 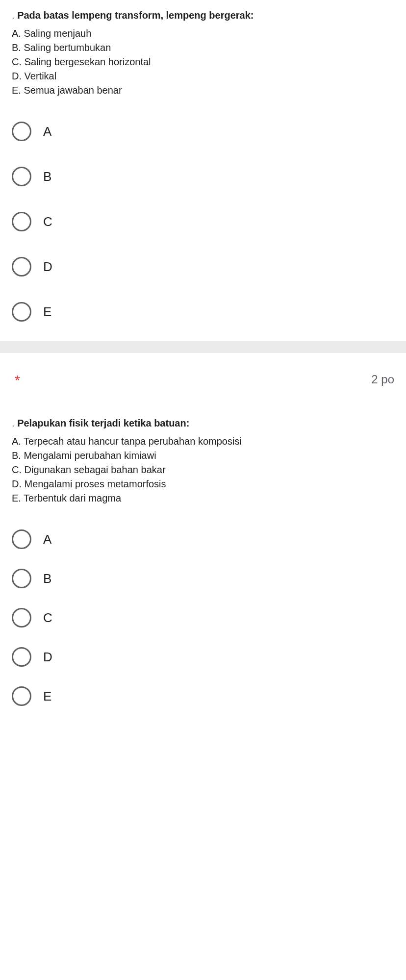 What do you see at coordinates (48, 222) in the screenshot?
I see `radio-label-1c: C` at bounding box center [48, 222].